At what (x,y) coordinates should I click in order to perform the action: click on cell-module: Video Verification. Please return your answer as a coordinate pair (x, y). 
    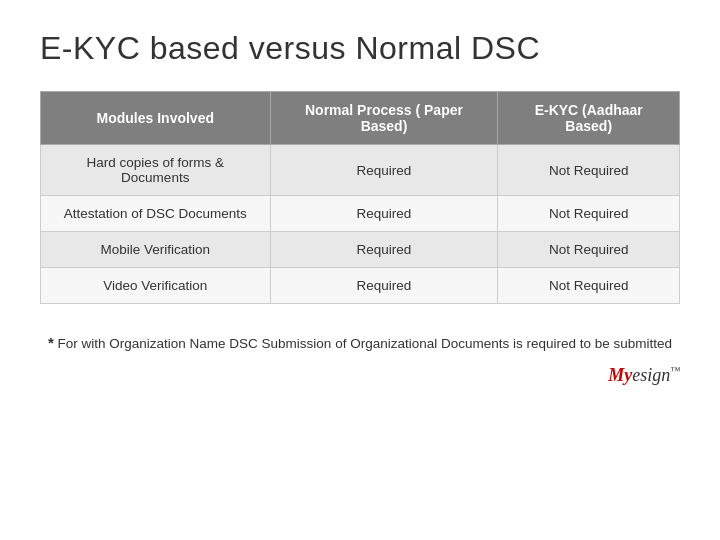
    Looking at the image, I should click on (156, 286).